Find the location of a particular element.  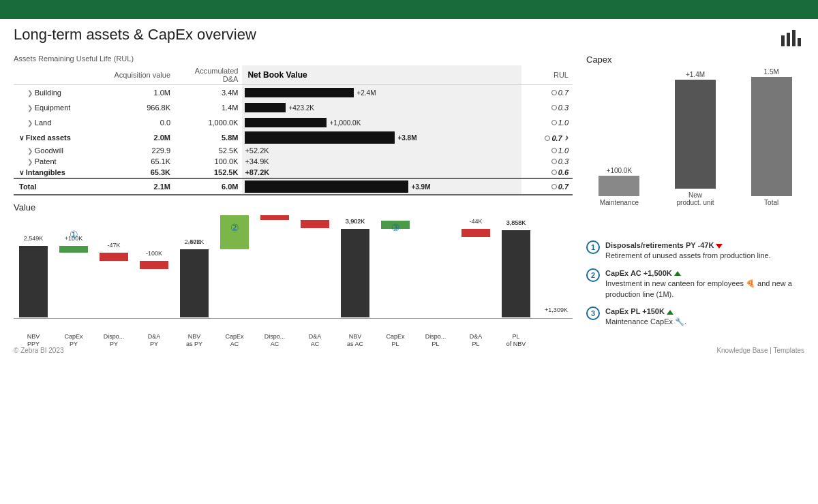

col-header-acq: Acquisition value is located at coordinates (140, 75).